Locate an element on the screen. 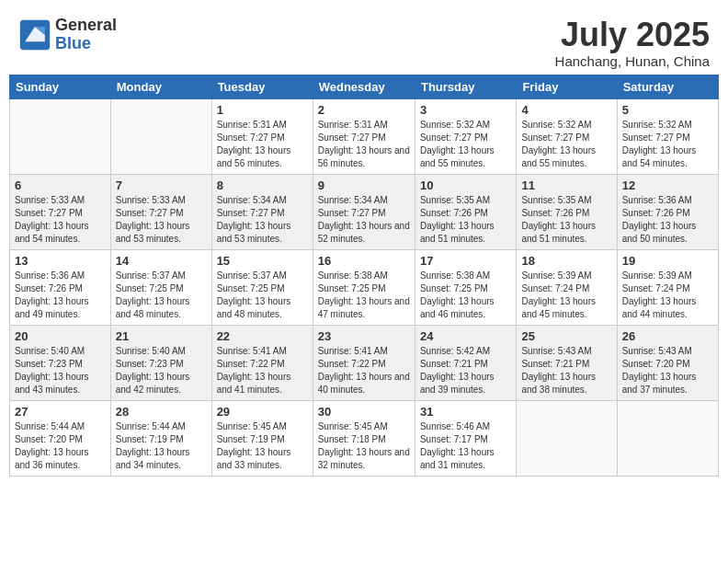 Image resolution: width=728 pixels, height=563 pixels. location-title: Hanchang, Hunan, China is located at coordinates (632, 61).